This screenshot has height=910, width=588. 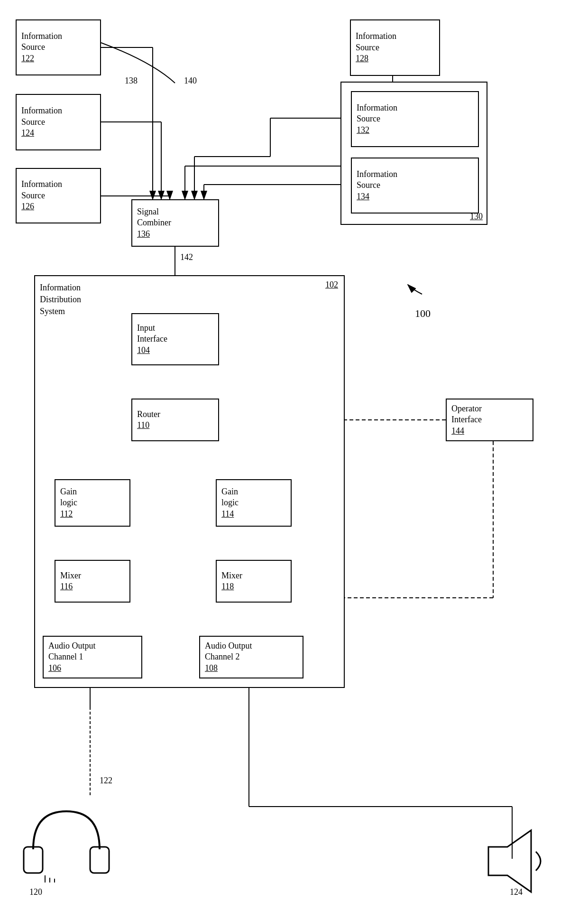 What do you see at coordinates (228, 514) in the screenshot?
I see `gain-logic-114-ref: 114` at bounding box center [228, 514].